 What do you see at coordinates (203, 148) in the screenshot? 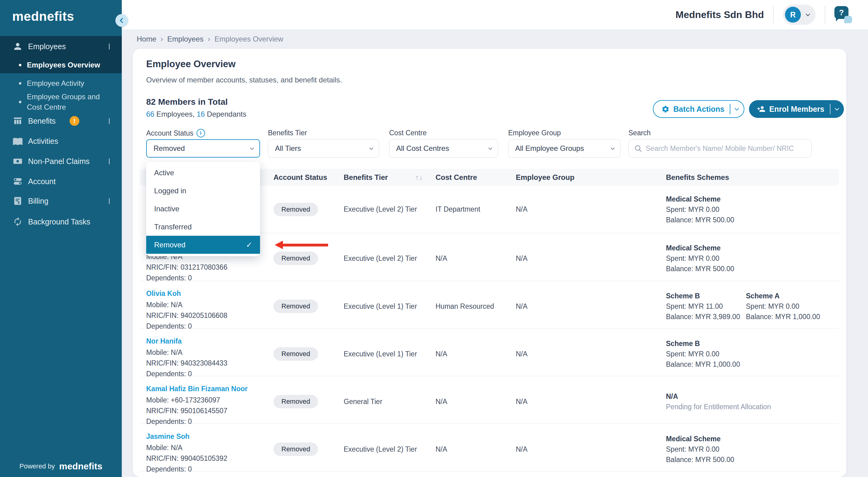
I see `account-status-select: Removed` at bounding box center [203, 148].